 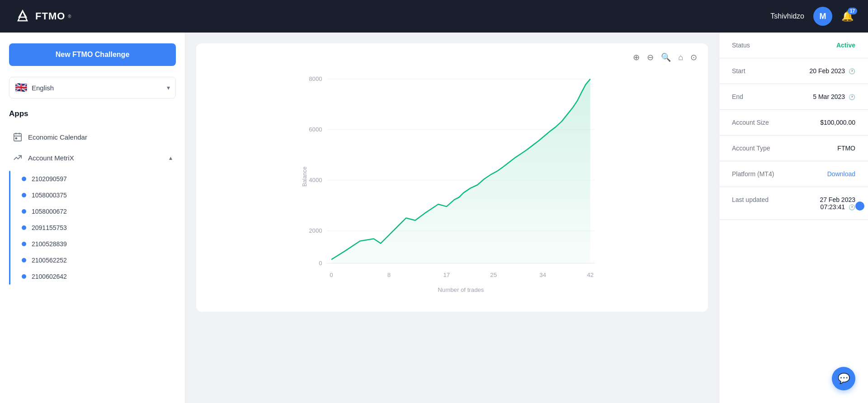 I want to click on home-button: ⌂, so click(x=681, y=58).